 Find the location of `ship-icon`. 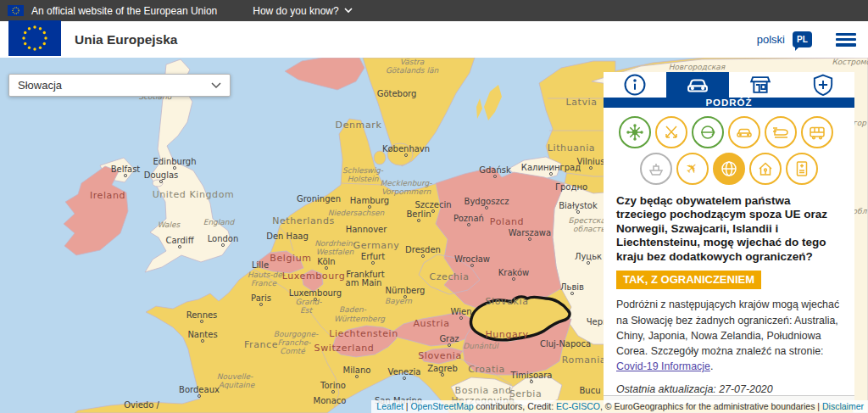

ship-icon is located at coordinates (656, 169).